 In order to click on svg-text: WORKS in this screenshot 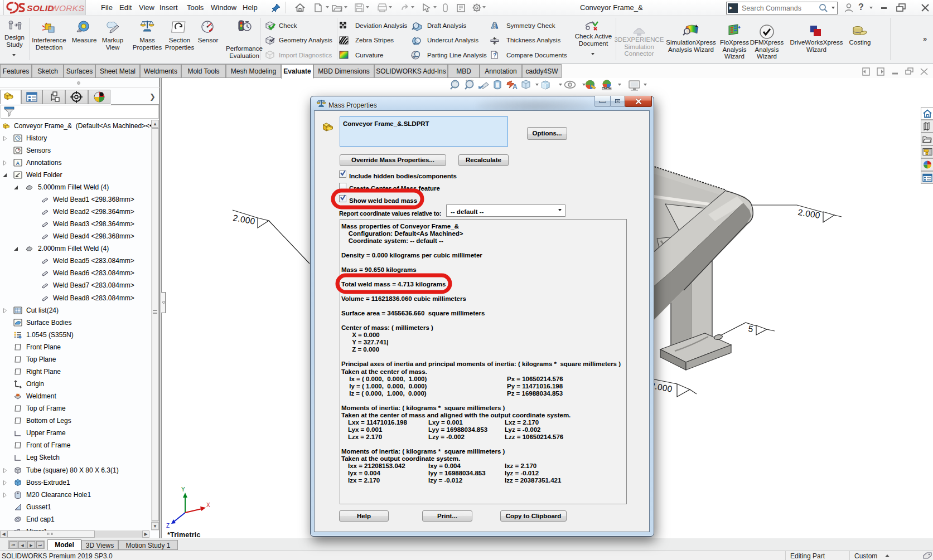, I will do `click(67, 8)`.